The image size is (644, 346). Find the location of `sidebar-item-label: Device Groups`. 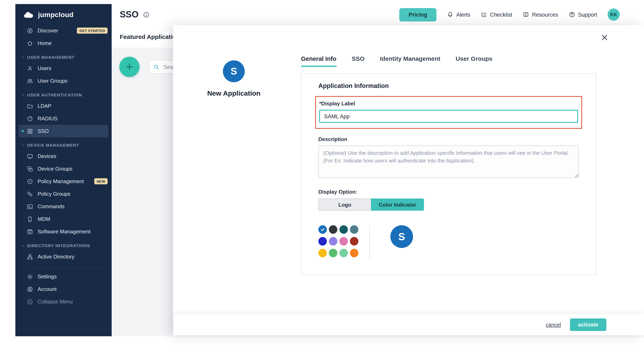

sidebar-item-label: Device Groups is located at coordinates (55, 169).